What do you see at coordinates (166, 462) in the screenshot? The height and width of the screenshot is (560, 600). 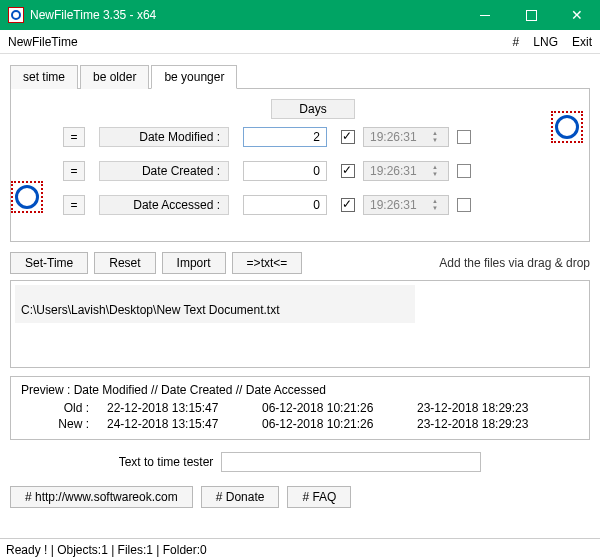 I see `tester-label: Text to time tester` at bounding box center [166, 462].